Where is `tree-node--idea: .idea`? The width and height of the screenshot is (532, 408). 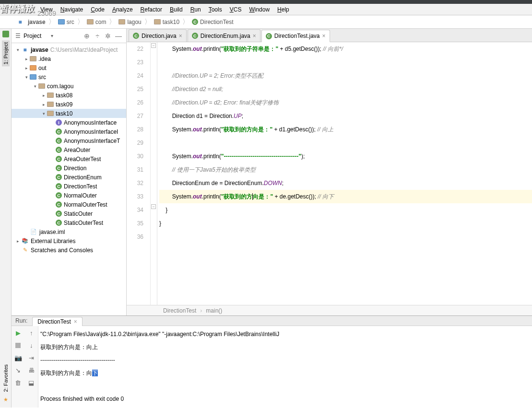 tree-node--idea: .idea is located at coordinates (69, 58).